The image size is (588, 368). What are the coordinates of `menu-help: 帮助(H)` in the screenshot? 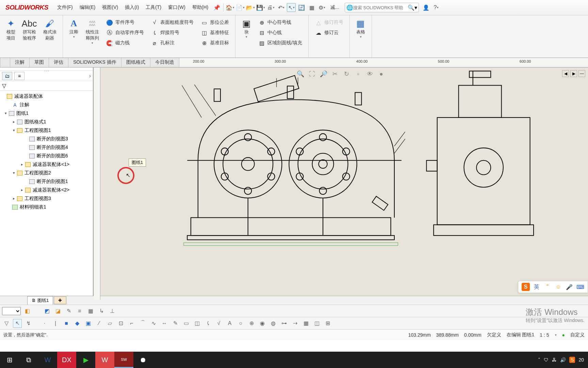 It's located at (200, 7).